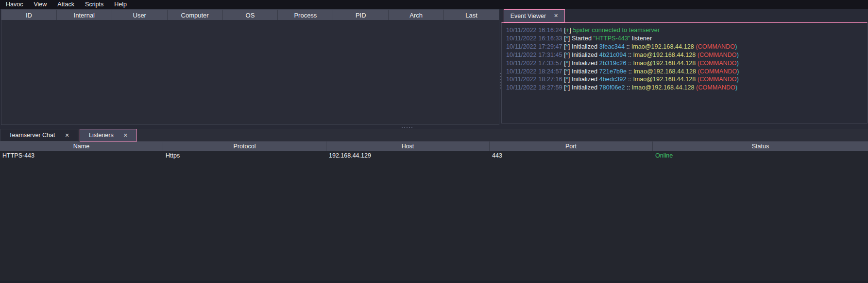 The height and width of the screenshot is (283, 868). What do you see at coordinates (434, 146) in the screenshot?
I see `listeners-table-header: NameProtocolHostPortStatus` at bounding box center [434, 146].